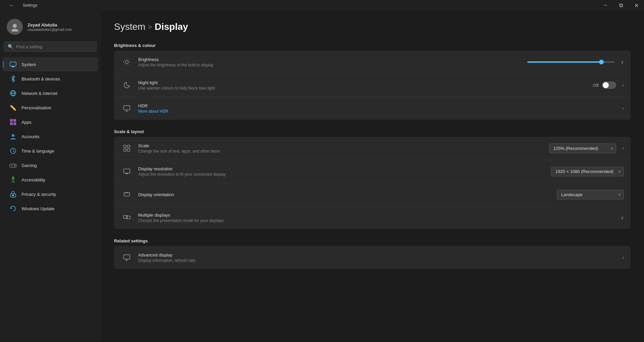 This screenshot has width=644, height=342. Describe the element at coordinates (636, 5) in the screenshot. I see `close-button: ✕` at that location.